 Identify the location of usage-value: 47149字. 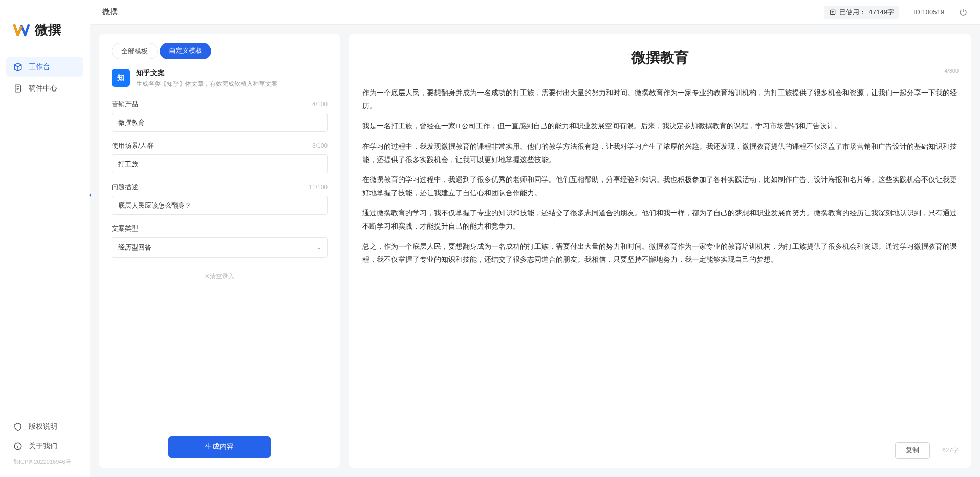
(881, 12).